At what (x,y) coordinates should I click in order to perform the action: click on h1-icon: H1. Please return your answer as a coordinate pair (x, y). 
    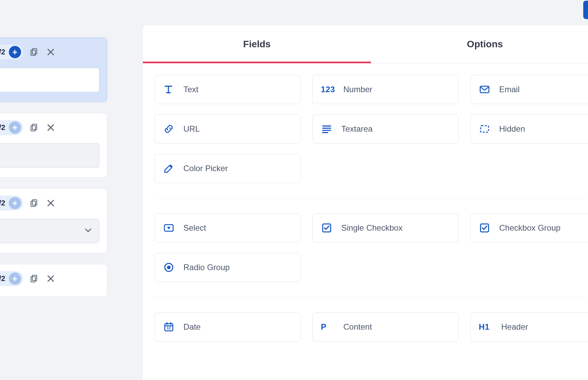
    Looking at the image, I should click on (486, 327).